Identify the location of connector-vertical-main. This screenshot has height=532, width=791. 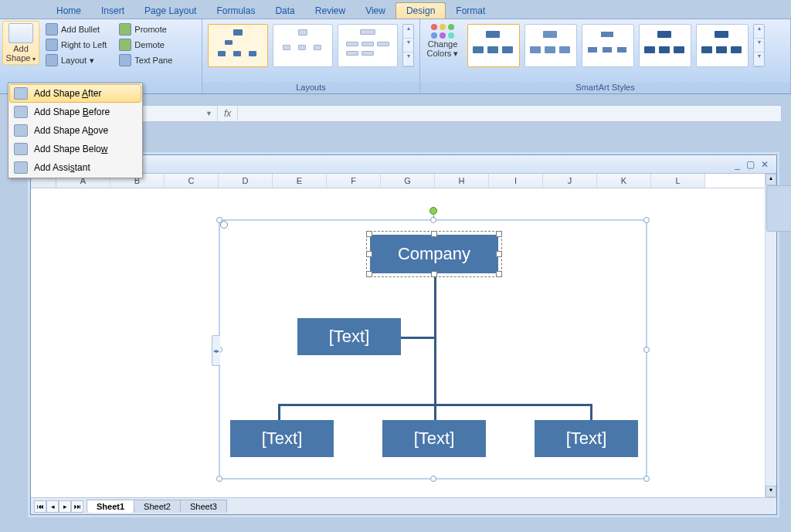
(436, 339).